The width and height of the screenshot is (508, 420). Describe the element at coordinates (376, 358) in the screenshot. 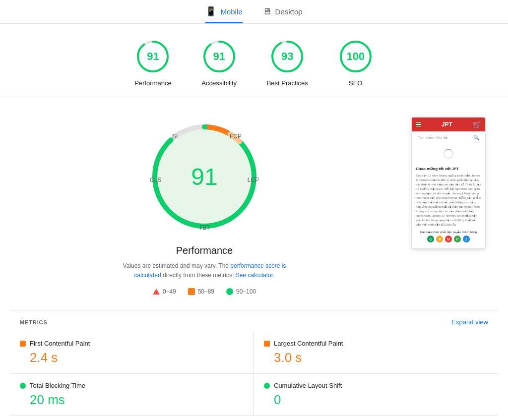

I see `metric-lcp-value: 3.0 s` at that location.